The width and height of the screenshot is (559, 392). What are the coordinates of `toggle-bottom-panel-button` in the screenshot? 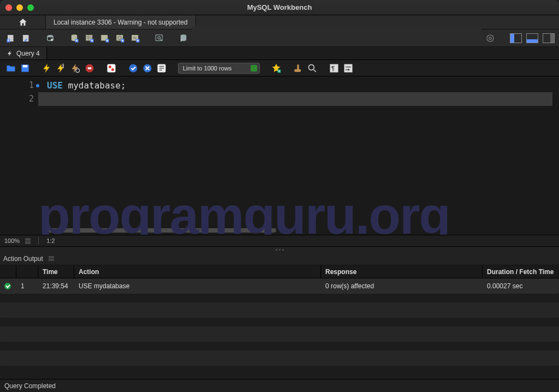 It's located at (532, 38).